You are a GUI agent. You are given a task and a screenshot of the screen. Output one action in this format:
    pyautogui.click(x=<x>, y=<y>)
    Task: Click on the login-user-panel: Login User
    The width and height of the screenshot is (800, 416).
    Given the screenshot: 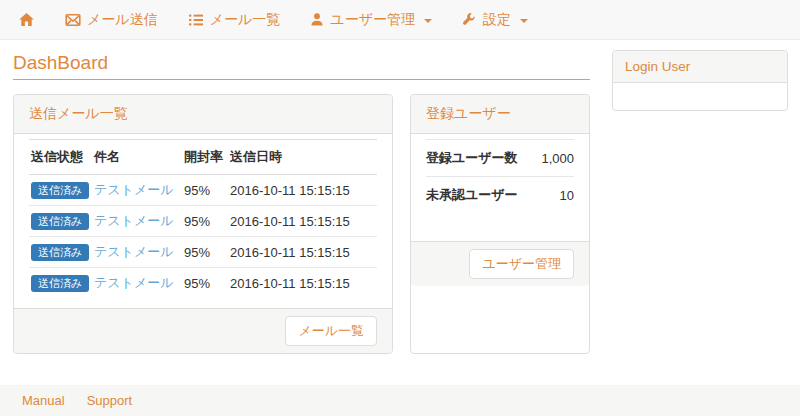 What is the action you would take?
    pyautogui.click(x=700, y=80)
    